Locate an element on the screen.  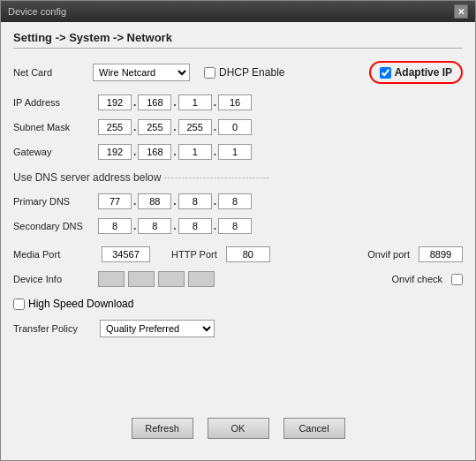
port-row: Media Port HTTP Port Onvif port is located at coordinates (238, 254).